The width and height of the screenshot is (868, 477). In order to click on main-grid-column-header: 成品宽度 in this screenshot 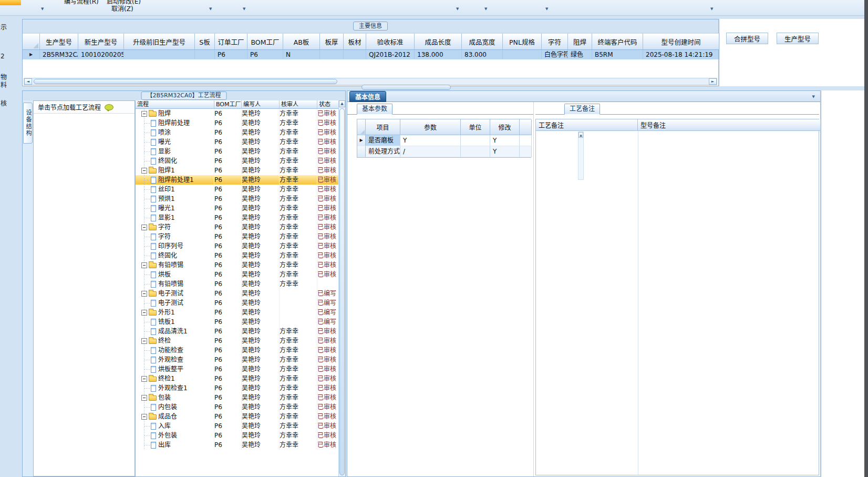, I will do `click(482, 42)`.